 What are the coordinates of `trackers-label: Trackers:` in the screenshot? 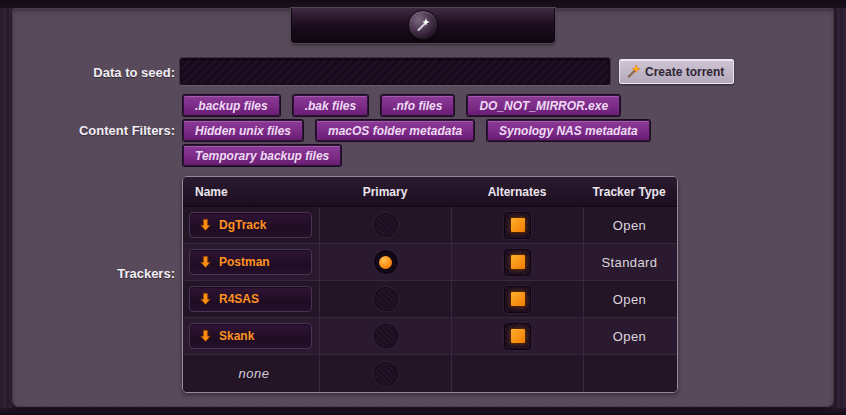 It's located at (98, 274).